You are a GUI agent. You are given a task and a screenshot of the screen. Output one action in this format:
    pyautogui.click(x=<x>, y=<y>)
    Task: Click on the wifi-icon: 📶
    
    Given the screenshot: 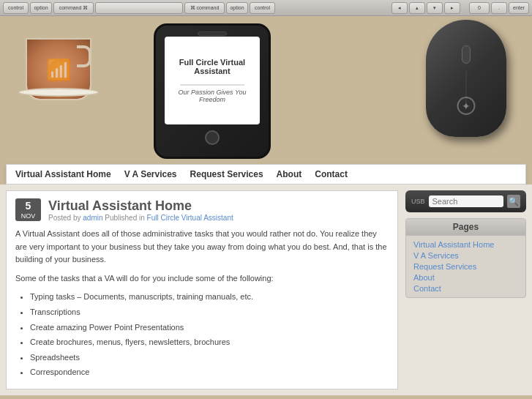 What is the action you would take?
    pyautogui.click(x=59, y=69)
    